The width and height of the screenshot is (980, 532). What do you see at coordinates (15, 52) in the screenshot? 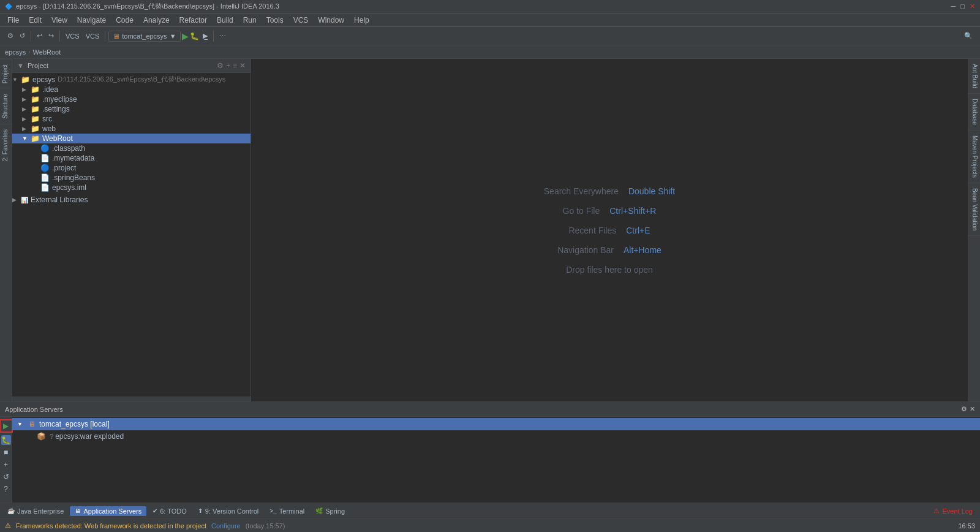
I see `breadcrumb-item-1: epcsys` at bounding box center [15, 52].